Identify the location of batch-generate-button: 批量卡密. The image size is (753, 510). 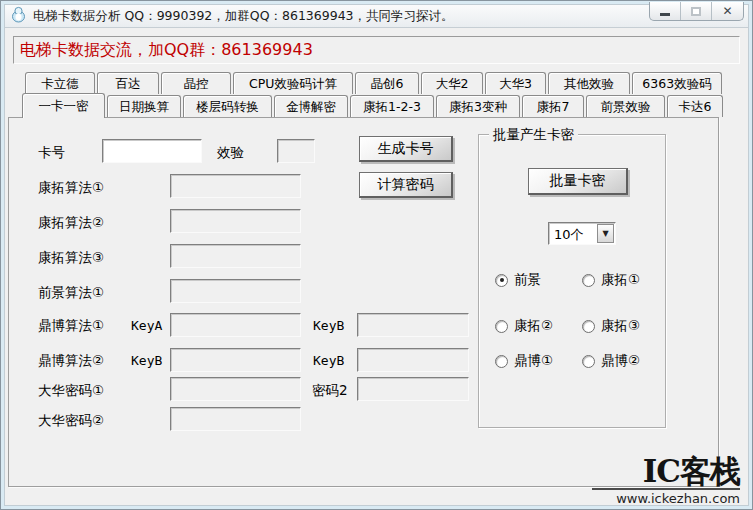
(578, 182).